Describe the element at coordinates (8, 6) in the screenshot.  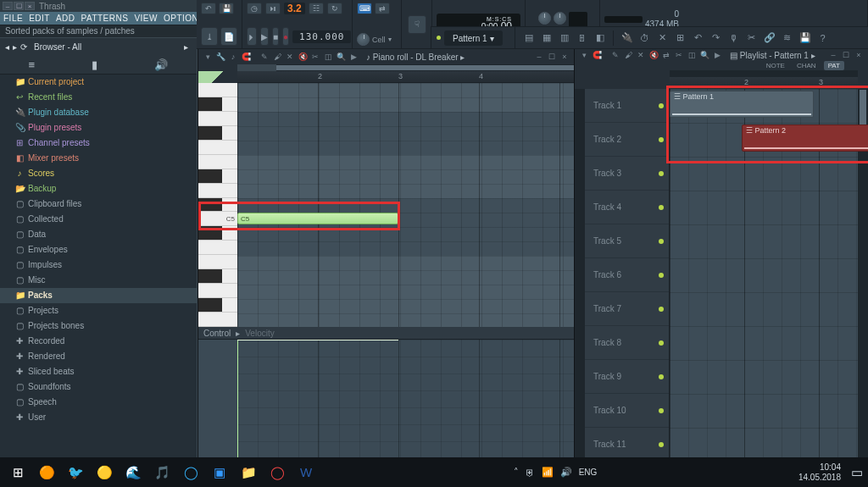
I see `minimize-icon: –` at that location.